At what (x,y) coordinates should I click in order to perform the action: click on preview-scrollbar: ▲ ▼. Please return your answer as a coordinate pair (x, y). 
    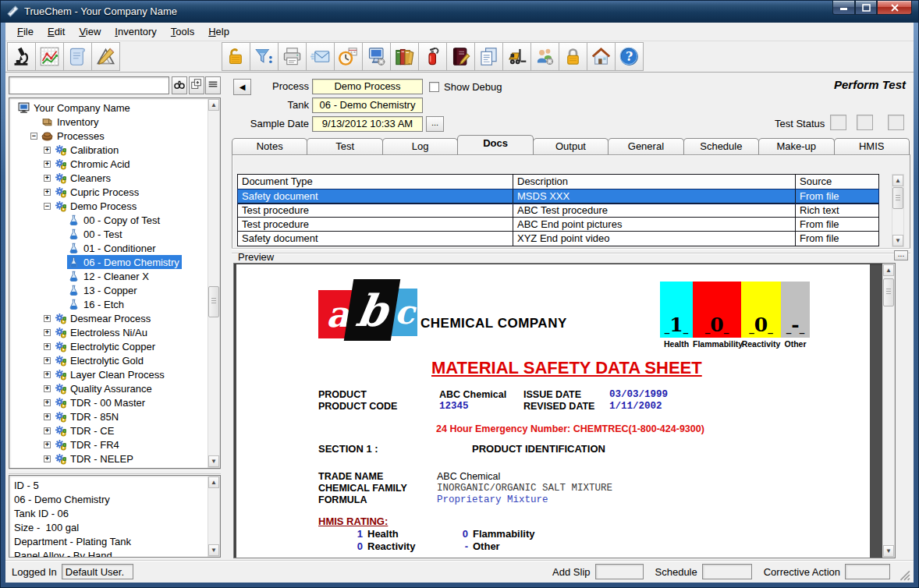
    Looking at the image, I should click on (889, 410).